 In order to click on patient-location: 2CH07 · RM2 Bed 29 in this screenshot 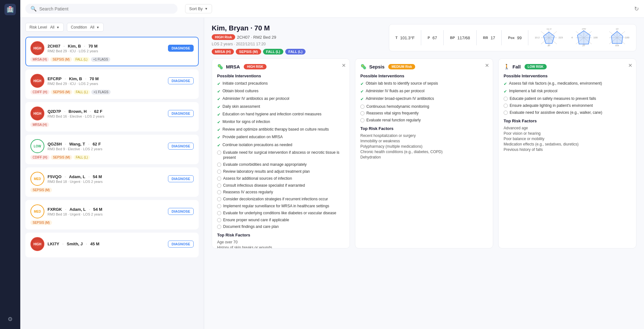, I will do `click(257, 37)`.